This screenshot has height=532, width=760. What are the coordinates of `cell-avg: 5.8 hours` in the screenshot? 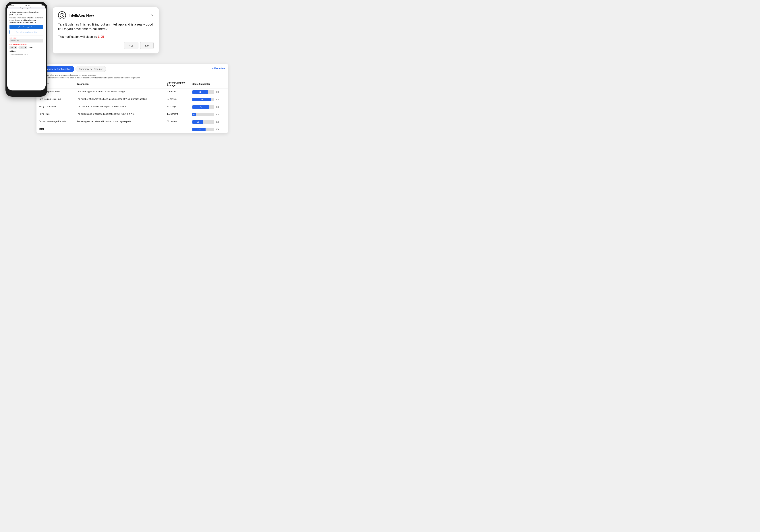 It's located at (177, 92).